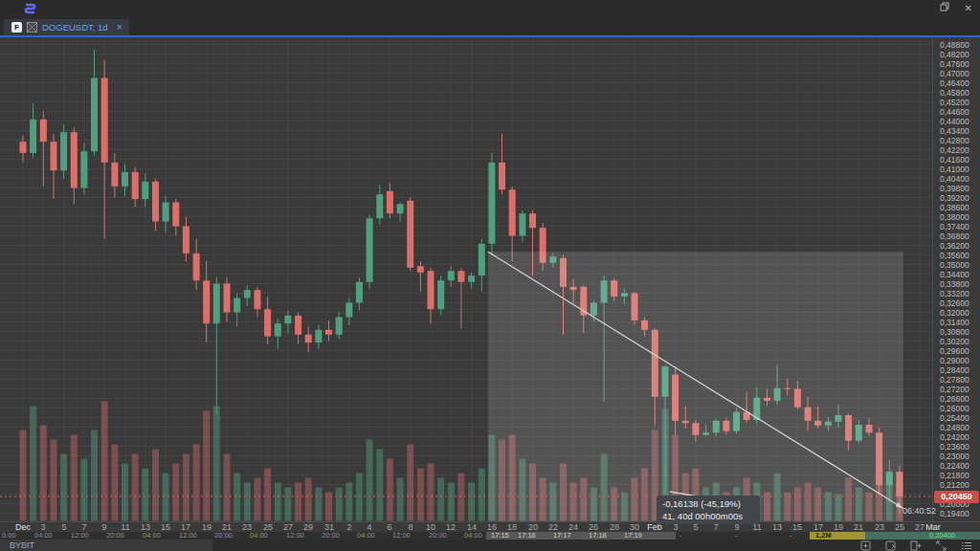 Image resolution: width=980 pixels, height=551 pixels. Describe the element at coordinates (955, 93) in the screenshot. I see `price-axis-label: 0,45800` at that location.